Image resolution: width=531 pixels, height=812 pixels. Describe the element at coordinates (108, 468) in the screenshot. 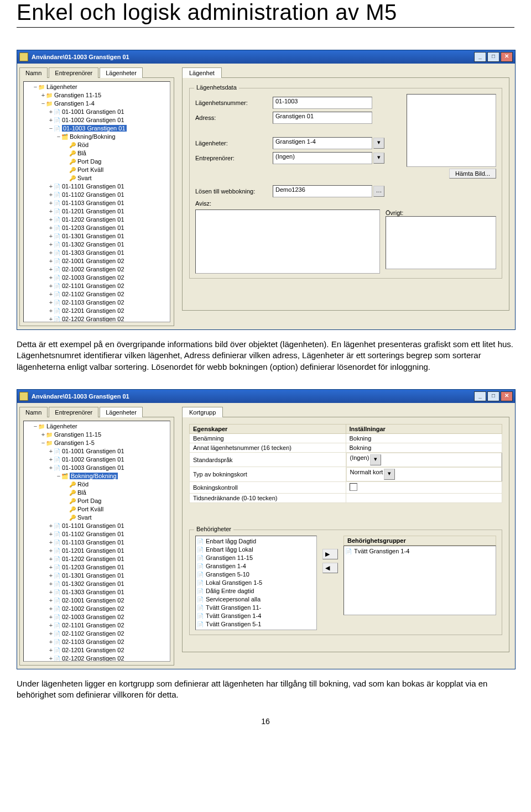

I see `tree-item: +01-1003 Granstigen 01` at that location.